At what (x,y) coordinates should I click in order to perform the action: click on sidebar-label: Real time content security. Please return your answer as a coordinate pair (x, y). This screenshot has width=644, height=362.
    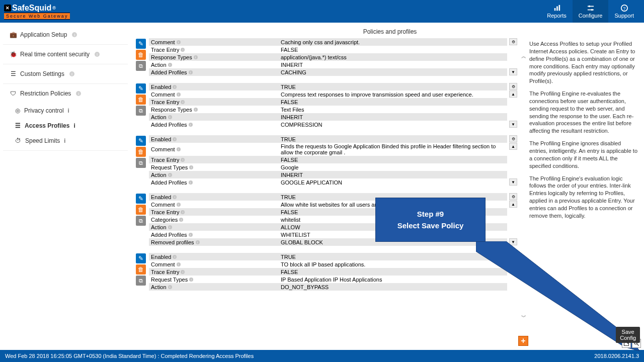
    Looking at the image, I should click on (55, 54).